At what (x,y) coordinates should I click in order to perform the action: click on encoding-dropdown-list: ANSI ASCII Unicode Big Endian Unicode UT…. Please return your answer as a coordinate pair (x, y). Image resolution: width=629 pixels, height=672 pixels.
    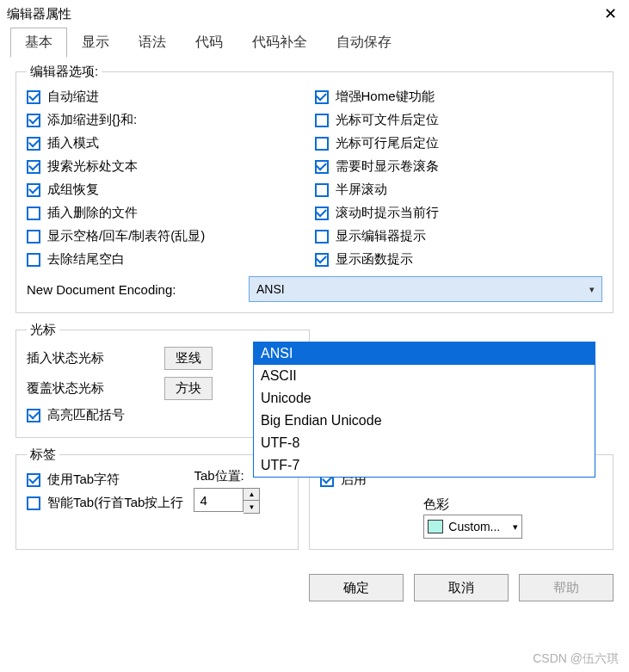
    Looking at the image, I should click on (424, 410).